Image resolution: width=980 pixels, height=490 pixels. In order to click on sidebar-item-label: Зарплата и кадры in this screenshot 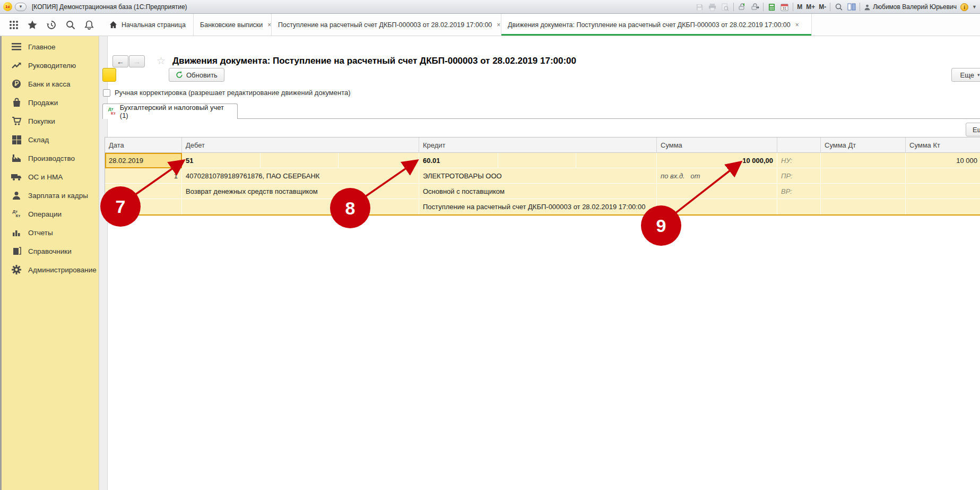, I will do `click(58, 195)`.